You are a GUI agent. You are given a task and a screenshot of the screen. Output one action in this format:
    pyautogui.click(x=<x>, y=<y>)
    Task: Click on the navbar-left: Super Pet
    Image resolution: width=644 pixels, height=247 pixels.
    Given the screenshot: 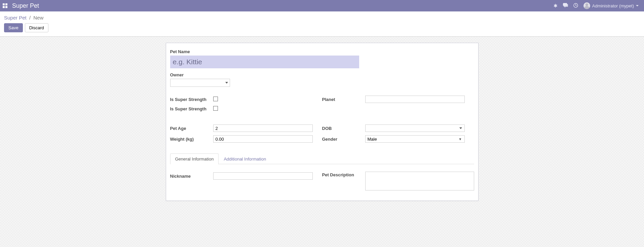 What is the action you would take?
    pyautogui.click(x=21, y=6)
    